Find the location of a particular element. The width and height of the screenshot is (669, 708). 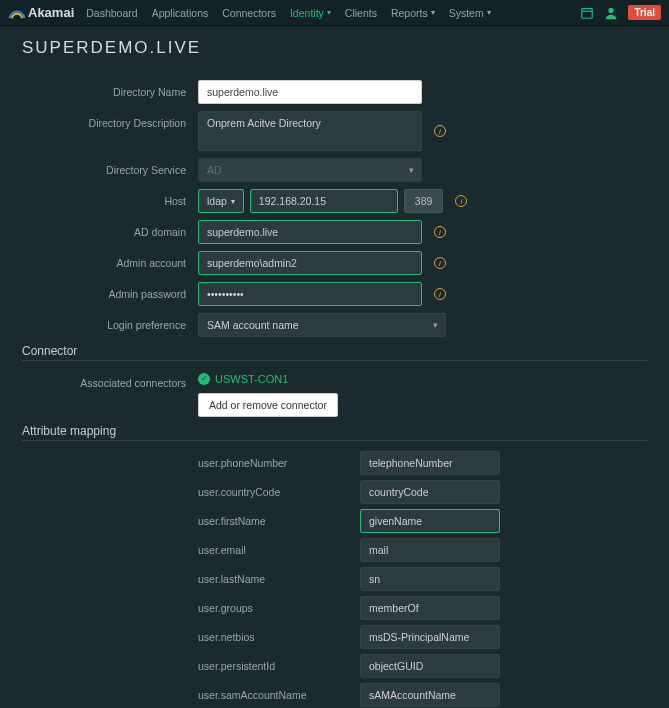

input-directory-desc is located at coordinates (310, 131).